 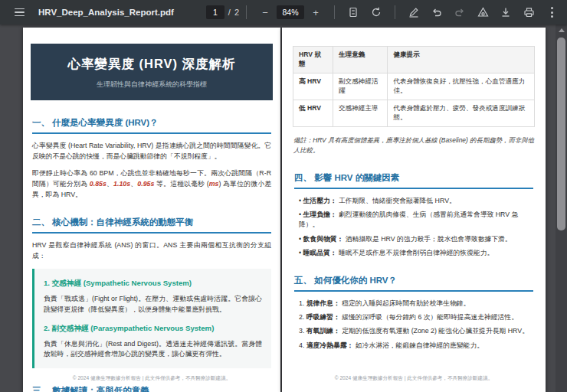 I want to click on factor-desc: 工作期限、情緒衝突會顯著降低 HRV。, so click(x=397, y=201).